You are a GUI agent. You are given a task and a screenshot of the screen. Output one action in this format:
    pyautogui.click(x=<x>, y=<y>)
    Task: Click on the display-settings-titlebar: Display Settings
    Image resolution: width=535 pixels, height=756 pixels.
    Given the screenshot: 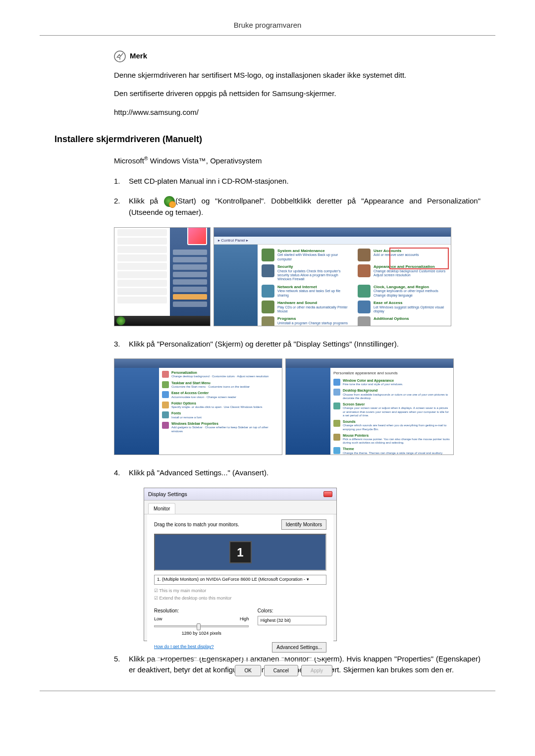 What is the action you would take?
    pyautogui.click(x=240, y=495)
    